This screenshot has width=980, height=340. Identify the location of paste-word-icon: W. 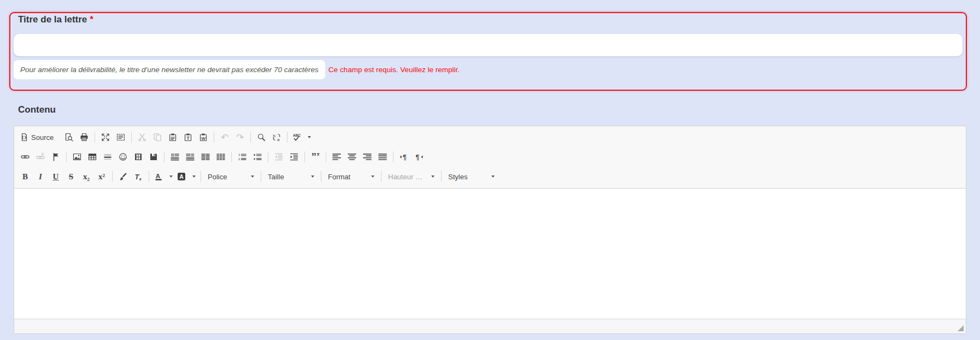
(203, 137).